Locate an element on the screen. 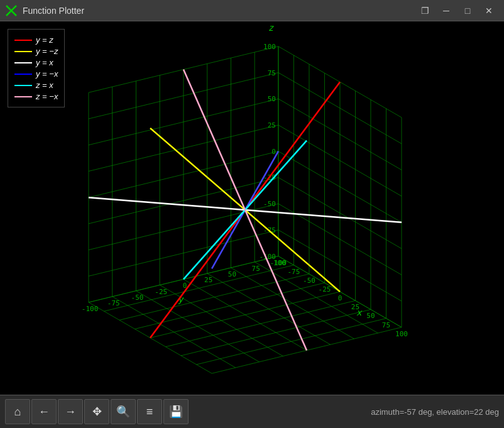 The image size is (504, 428). legend-item: y = −z is located at coordinates (36, 52).